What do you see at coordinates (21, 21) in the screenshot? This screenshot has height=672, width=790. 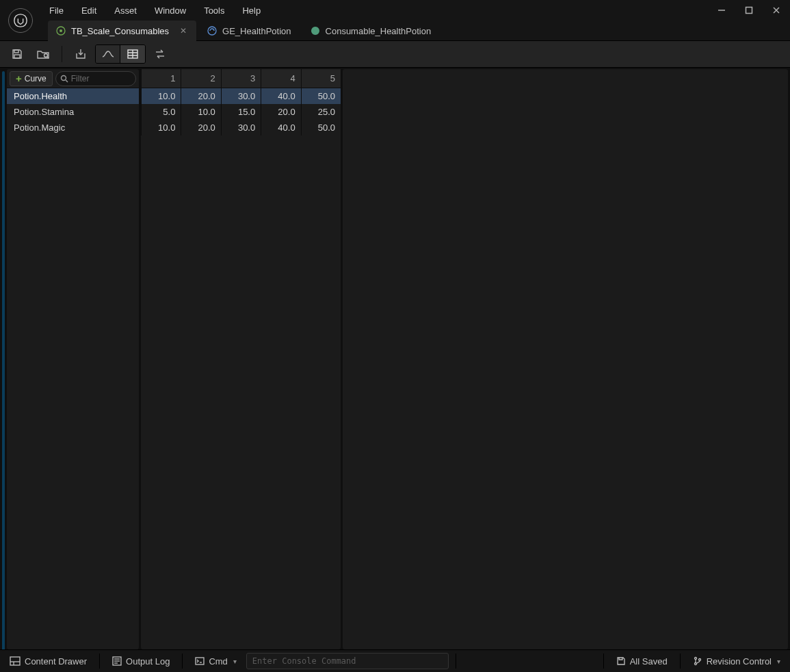 I see `app-logo` at bounding box center [21, 21].